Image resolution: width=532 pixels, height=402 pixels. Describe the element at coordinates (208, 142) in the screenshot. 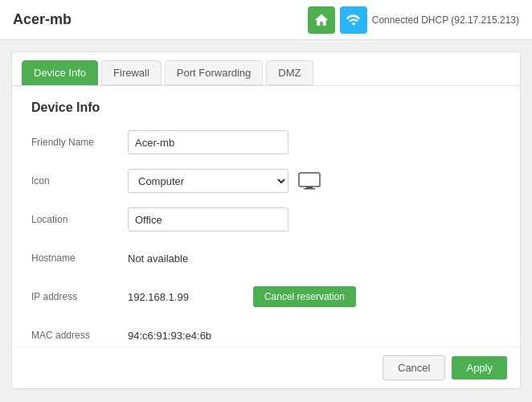

I see `friendly-name-input` at that location.